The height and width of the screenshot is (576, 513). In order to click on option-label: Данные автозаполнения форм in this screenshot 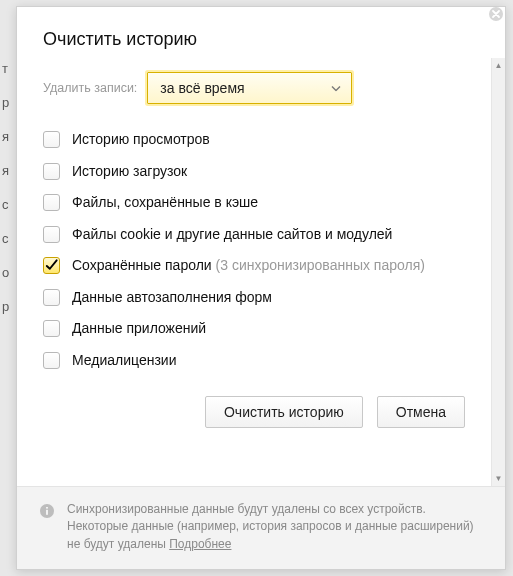, I will do `click(172, 298)`.